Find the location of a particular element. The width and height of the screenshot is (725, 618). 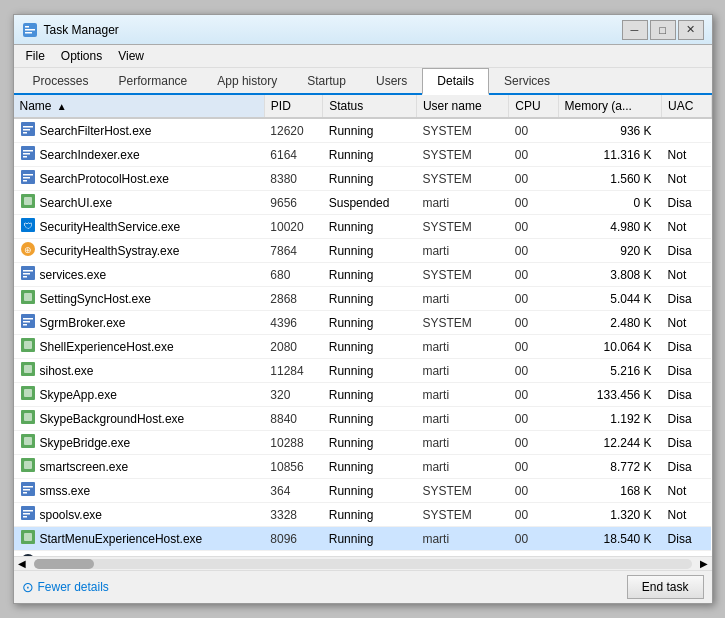

cell-status: Suspended is located at coordinates (370, 203).